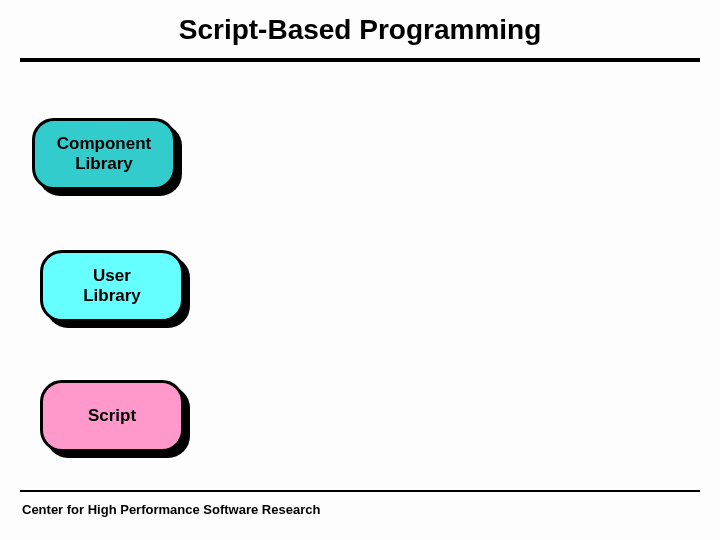 This screenshot has width=720, height=540. What do you see at coordinates (360, 60) in the screenshot?
I see `divider-top` at bounding box center [360, 60].